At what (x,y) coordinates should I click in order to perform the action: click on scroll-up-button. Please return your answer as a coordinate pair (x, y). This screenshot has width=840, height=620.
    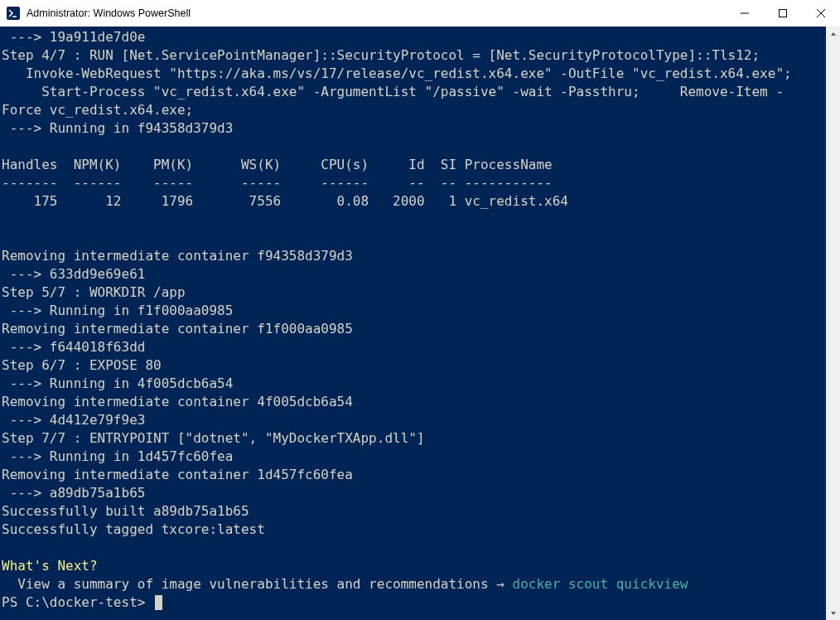
    Looking at the image, I should click on (833, 33).